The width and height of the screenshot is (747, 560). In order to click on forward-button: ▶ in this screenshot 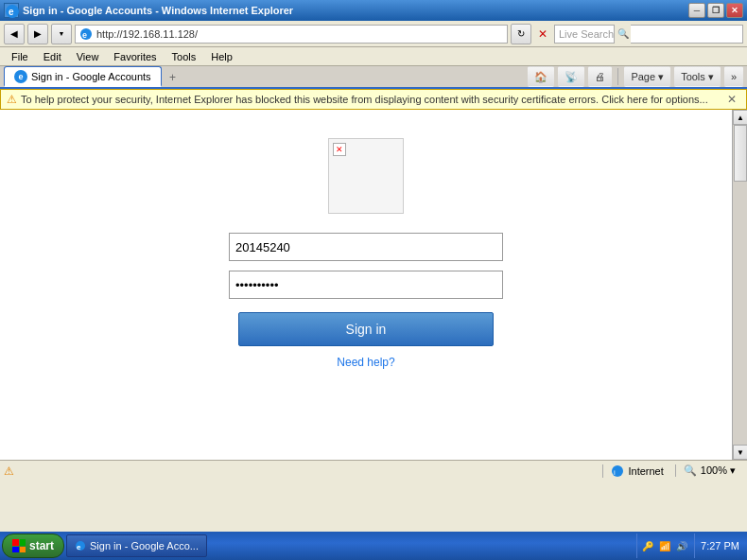, I will do `click(38, 34)`.